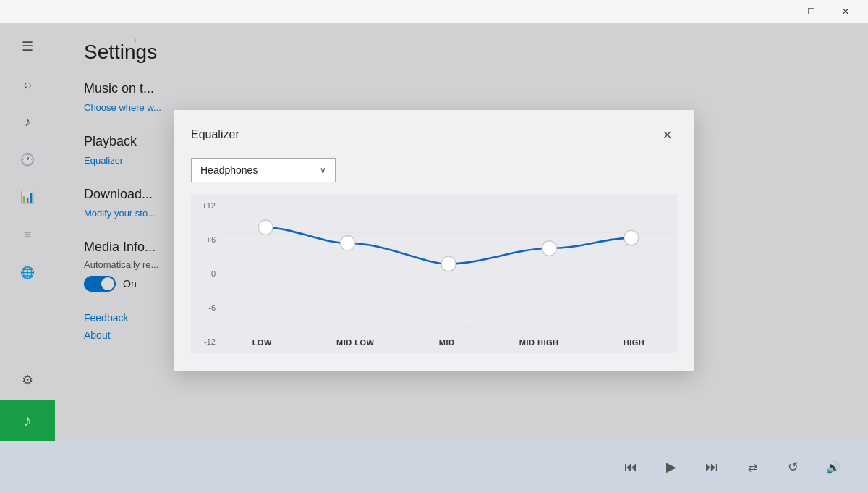 This screenshot has width=868, height=493. I want to click on play-button: ▶, so click(671, 467).